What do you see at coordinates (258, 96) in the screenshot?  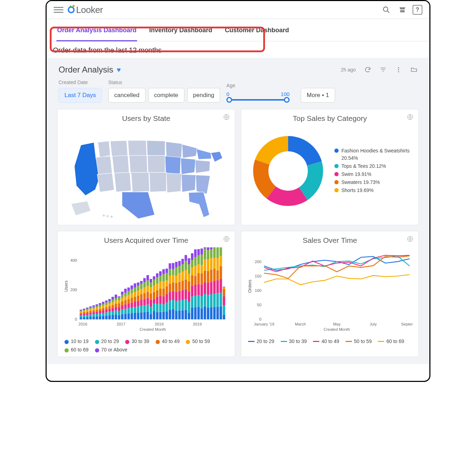 I see `age-slider: 0100` at bounding box center [258, 96].